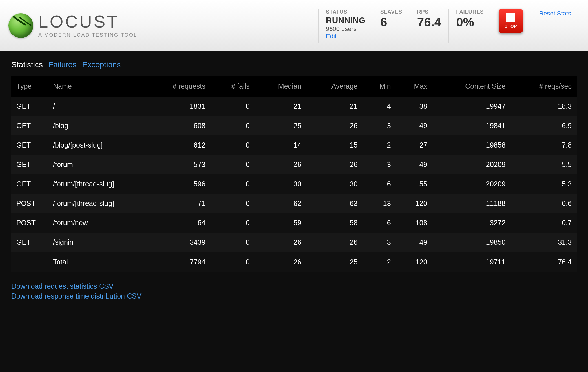 Image resolution: width=588 pixels, height=372 pixels. What do you see at coordinates (334, 262) in the screenshot?
I see `total-cell-average: 25` at bounding box center [334, 262].